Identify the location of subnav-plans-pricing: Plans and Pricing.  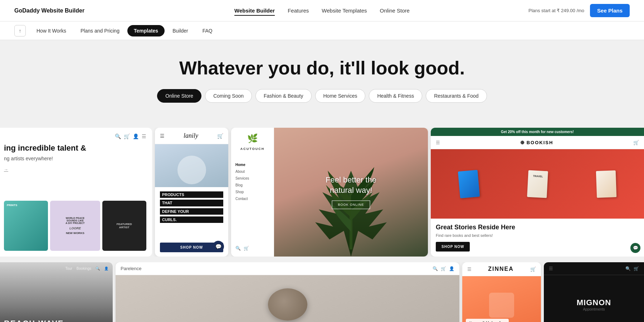
(100, 31).